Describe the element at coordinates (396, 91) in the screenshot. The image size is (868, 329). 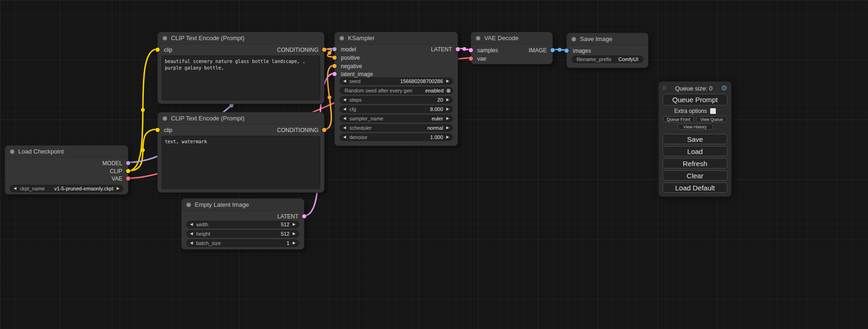
I see `random-seed-toggle-widget: Random seed after every gen enabled` at that location.